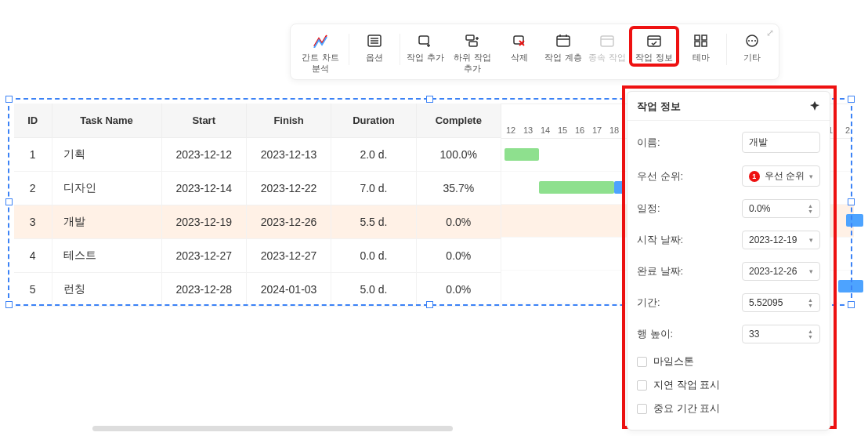 This screenshot has width=868, height=436. I want to click on table-row: 4 테스트 2023-12-27 2023-12-27 0.0 d. 0.0%, so click(258, 256).